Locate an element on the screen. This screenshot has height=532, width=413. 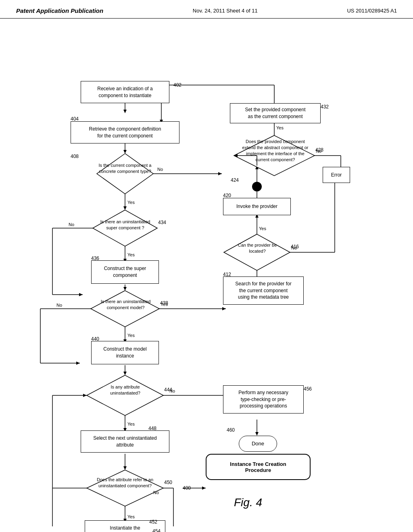
svg-text: 460 is located at coordinates (231, 430).